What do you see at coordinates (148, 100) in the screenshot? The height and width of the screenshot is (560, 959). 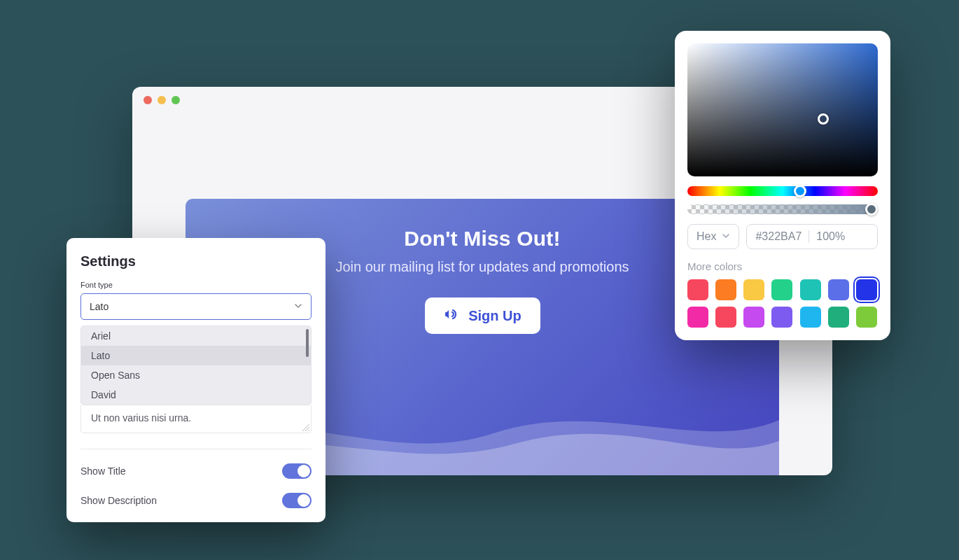 I see `window-close-icon` at bounding box center [148, 100].